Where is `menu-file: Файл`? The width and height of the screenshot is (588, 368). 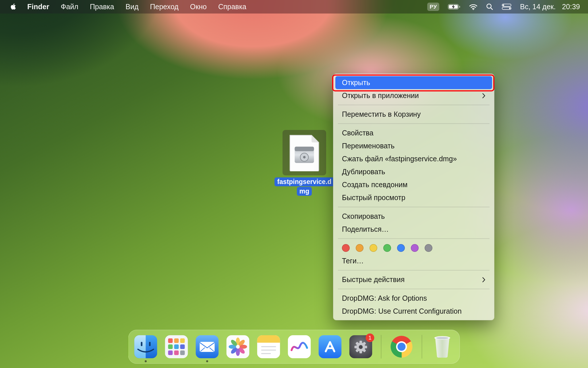 menu-file: Файл is located at coordinates (69, 7).